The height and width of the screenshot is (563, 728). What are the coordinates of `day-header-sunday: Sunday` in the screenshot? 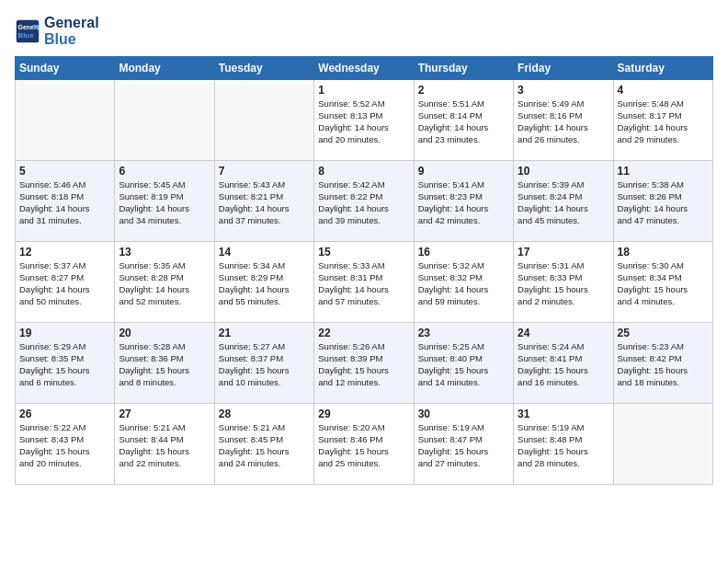 It's located at (65, 68).